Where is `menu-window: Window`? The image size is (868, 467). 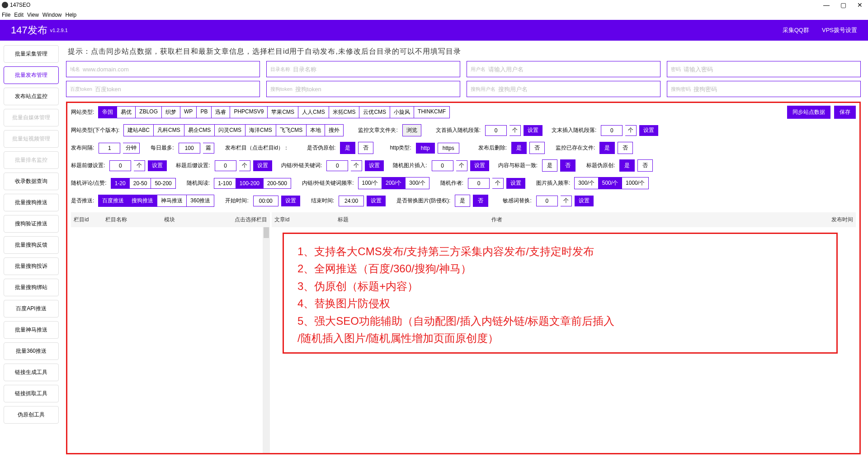
menu-window: Window is located at coordinates (52, 15).